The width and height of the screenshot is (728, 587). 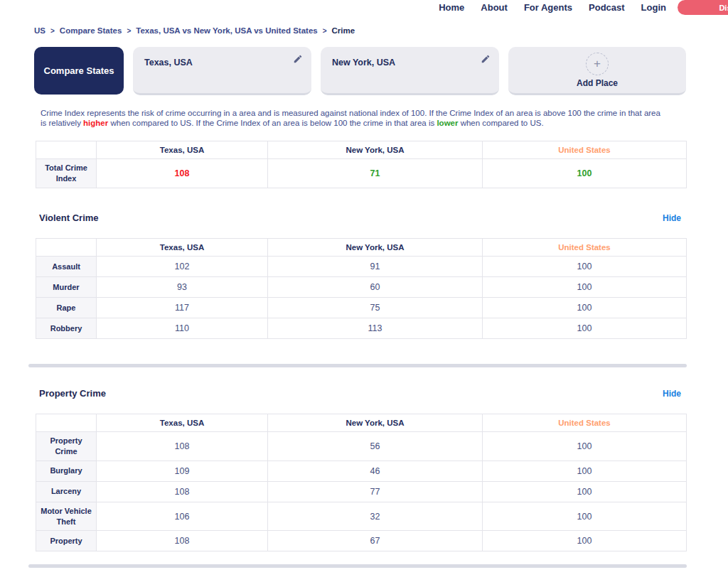 What do you see at coordinates (182, 516) in the screenshot?
I see `cell-value: 106` at bounding box center [182, 516].